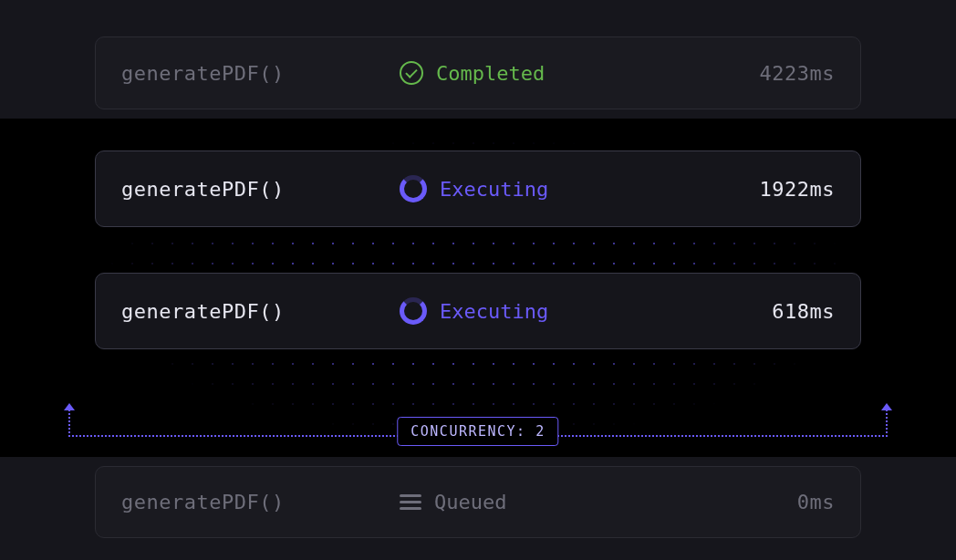 The image size is (956, 560). Describe the element at coordinates (471, 502) in the screenshot. I see `status-label: Queued` at that location.